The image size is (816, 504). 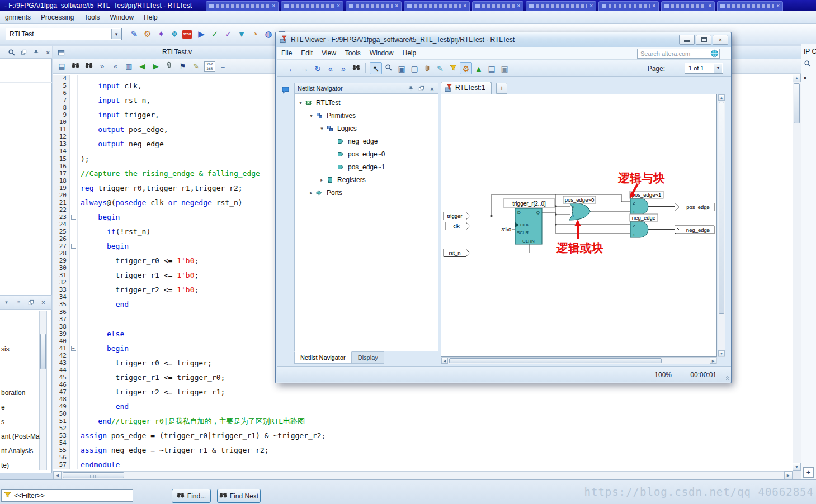 What do you see at coordinates (5, 465) in the screenshot?
I see `task-item-fragment: te)` at bounding box center [5, 465].